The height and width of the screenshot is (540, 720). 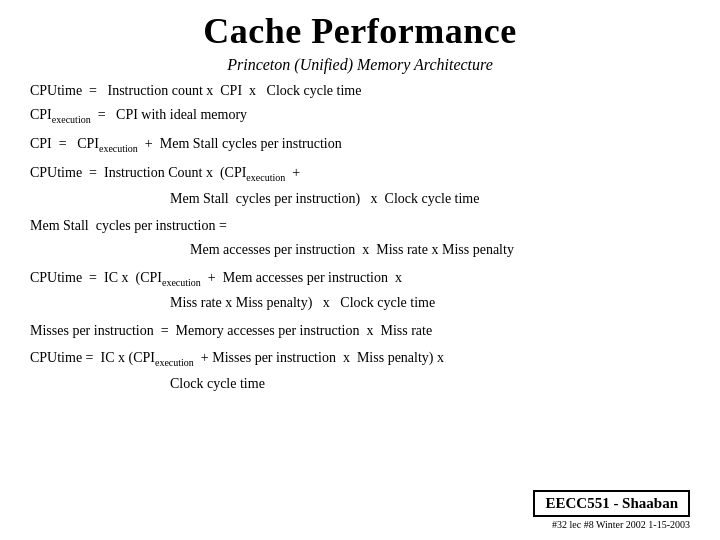 I want to click on line-cputime-2b: Mem Stall cycles per instruction) x Cloc…, so click(x=360, y=199).